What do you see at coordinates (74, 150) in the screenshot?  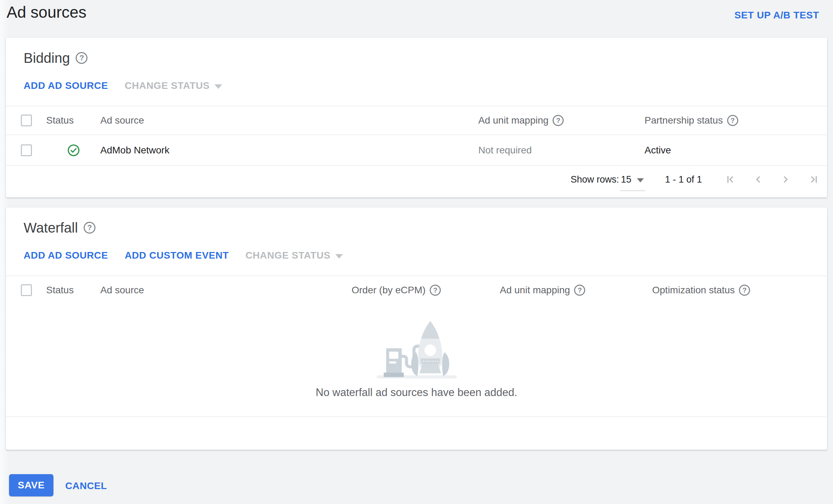 I see `status-active-check-icon` at bounding box center [74, 150].